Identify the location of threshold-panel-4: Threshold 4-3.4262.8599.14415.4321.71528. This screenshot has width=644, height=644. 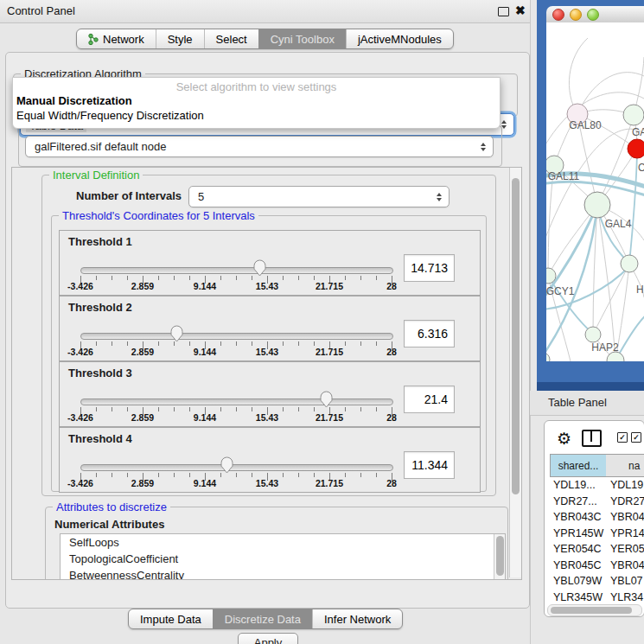
(270, 460).